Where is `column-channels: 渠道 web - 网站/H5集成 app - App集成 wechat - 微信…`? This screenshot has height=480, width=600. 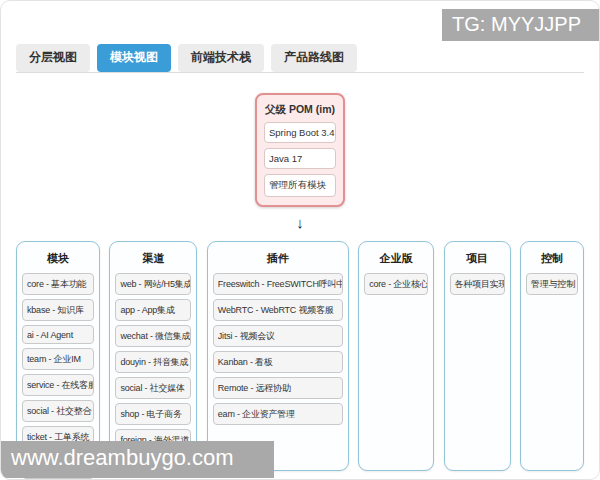
column-channels: 渠道 web - 网站/H5集成 app - App集成 wechat - 微信… is located at coordinates (153, 356).